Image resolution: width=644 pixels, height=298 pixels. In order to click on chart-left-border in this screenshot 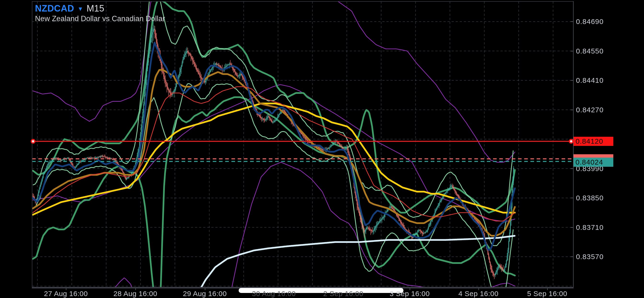, I will do `click(32, 144)`.